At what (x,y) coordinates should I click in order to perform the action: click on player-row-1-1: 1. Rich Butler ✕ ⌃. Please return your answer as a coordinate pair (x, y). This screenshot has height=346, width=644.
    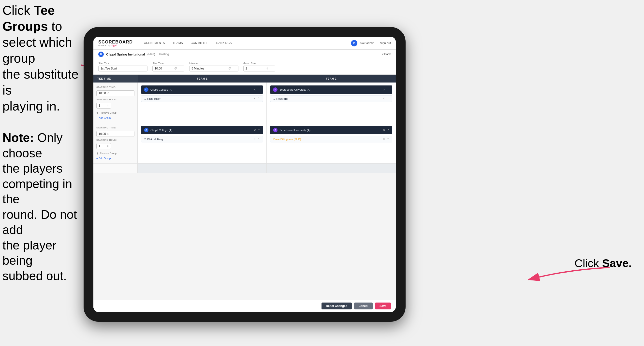
    Looking at the image, I should click on (202, 98).